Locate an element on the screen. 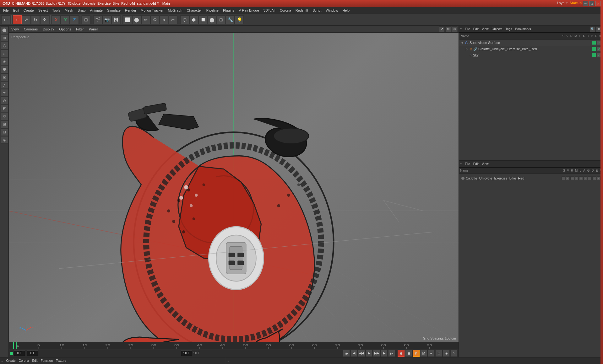  am-tog-dash: — is located at coordinates (572, 178).